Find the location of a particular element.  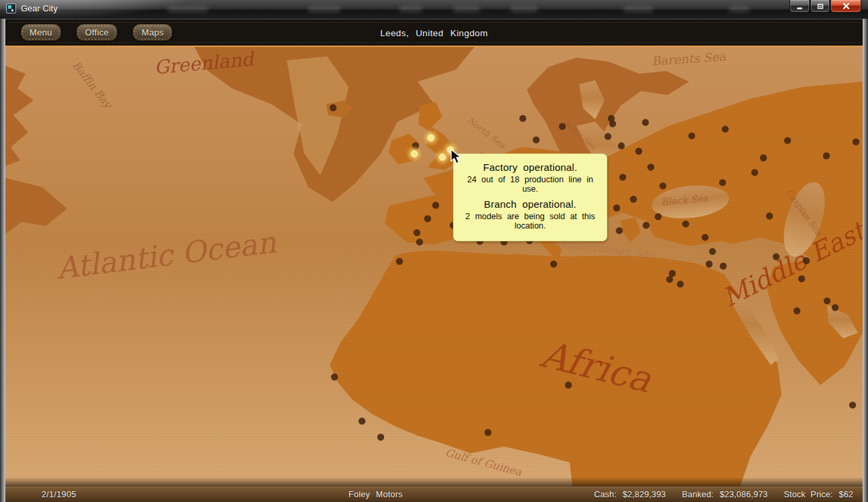

map-bottom-shade is located at coordinates (434, 482).